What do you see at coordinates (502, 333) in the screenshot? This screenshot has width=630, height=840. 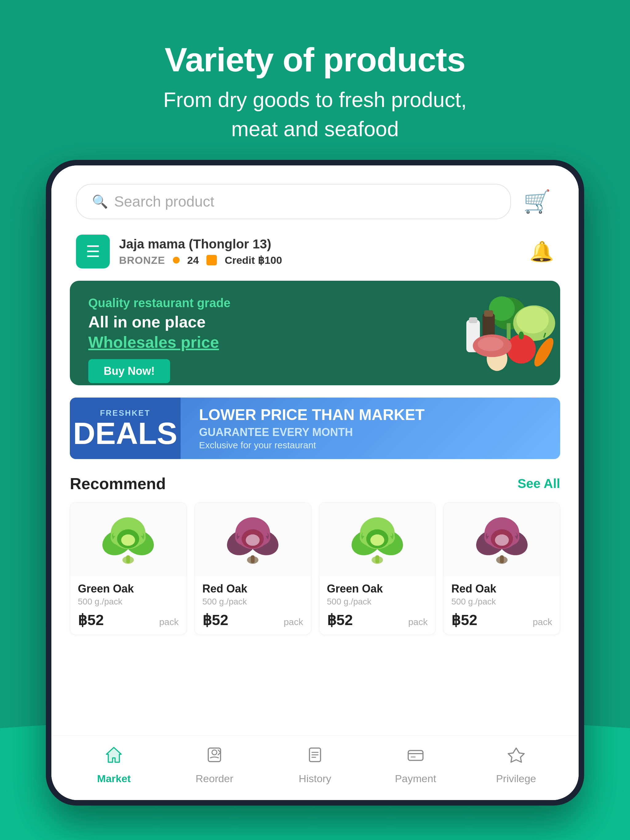 I see `food-illustration-svg` at bounding box center [502, 333].